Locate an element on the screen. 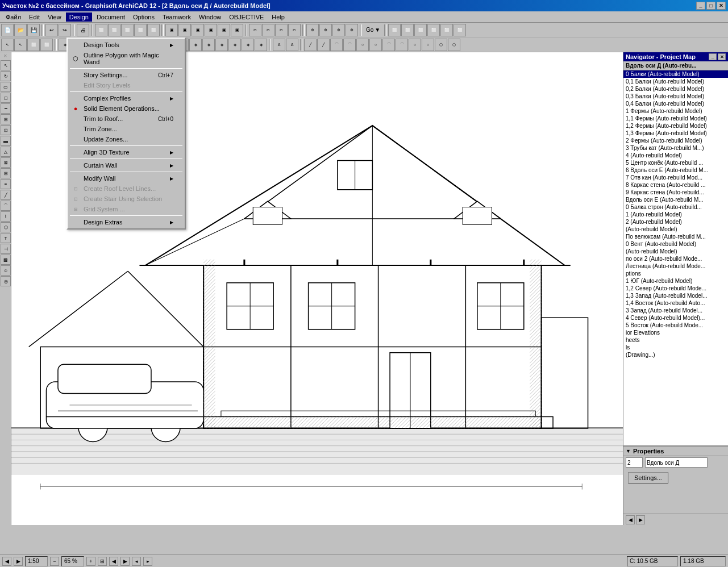 The width and height of the screenshot is (728, 567). tb10: ▣ is located at coordinates (224, 30).